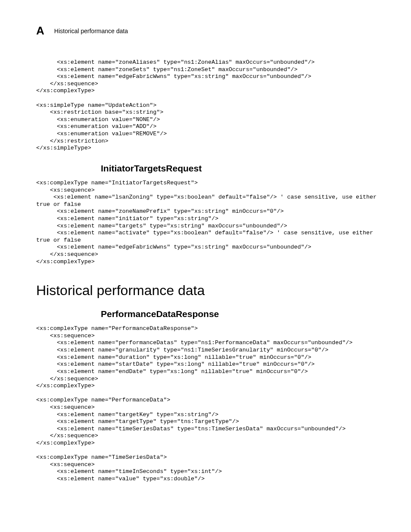 This screenshot has width=411, height=532. I want to click on heading-performance-data-response: PerformanceDataResponse, so click(244, 314).